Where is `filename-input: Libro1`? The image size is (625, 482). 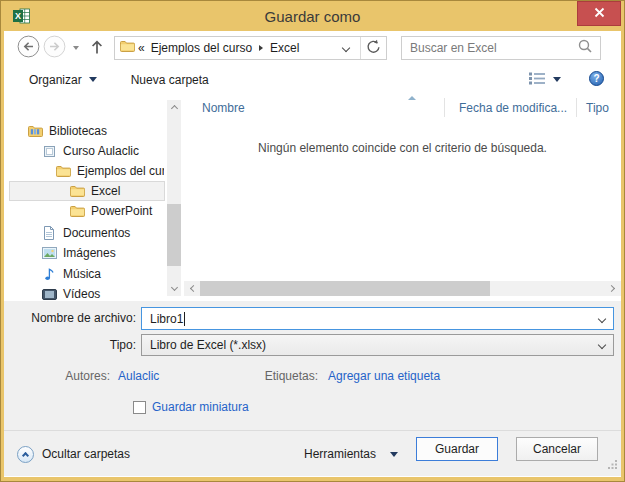
filename-input: Libro1 is located at coordinates (378, 318).